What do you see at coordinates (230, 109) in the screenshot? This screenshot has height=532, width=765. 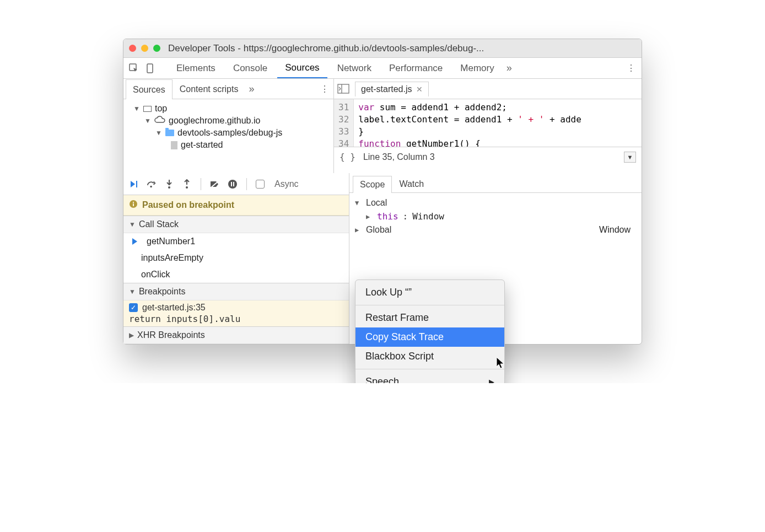 I see `tree-top: ▼top` at bounding box center [230, 109].